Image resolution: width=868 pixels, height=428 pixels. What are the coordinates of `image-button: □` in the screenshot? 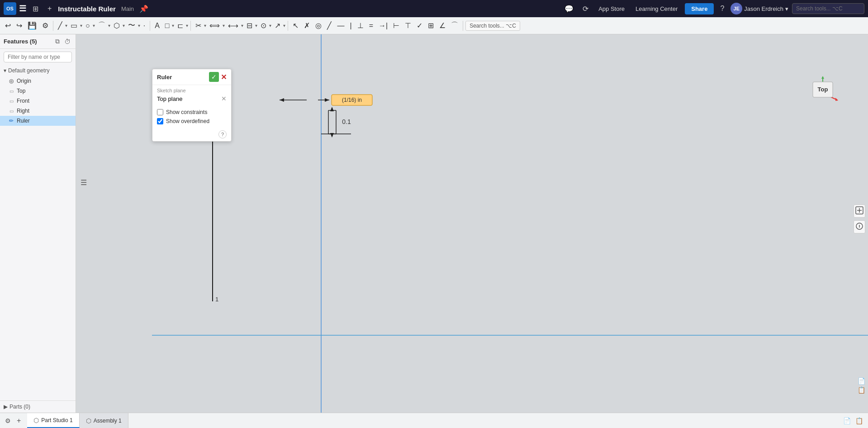 It's located at (167, 26).